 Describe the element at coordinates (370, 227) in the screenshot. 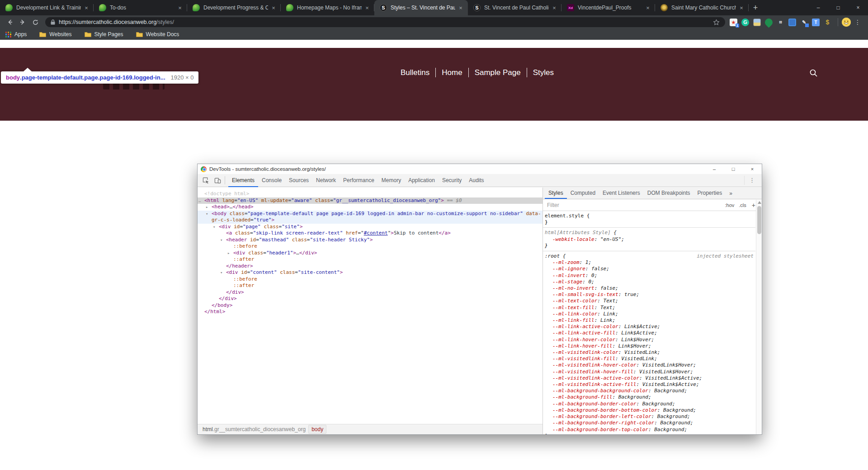

I see `dom-tree-row: ▾<div id="page" class="site">` at that location.